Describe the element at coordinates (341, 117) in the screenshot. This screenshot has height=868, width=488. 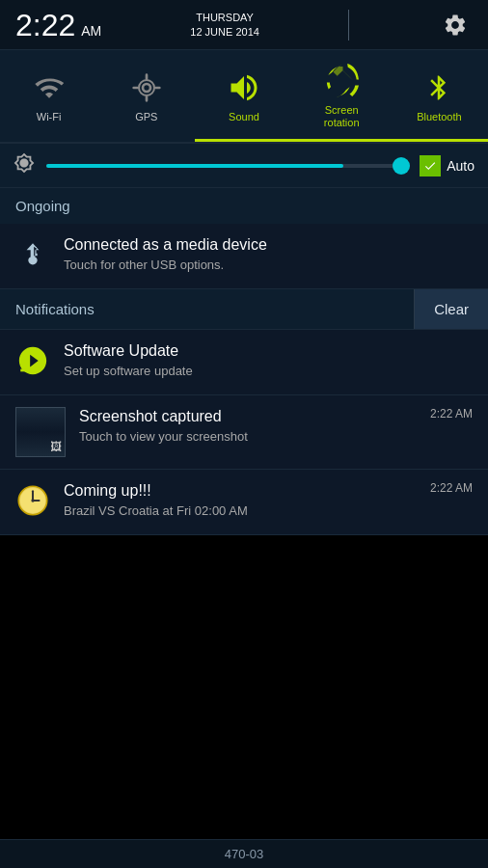
I see `screen-rotation-label: Screenrotation` at that location.